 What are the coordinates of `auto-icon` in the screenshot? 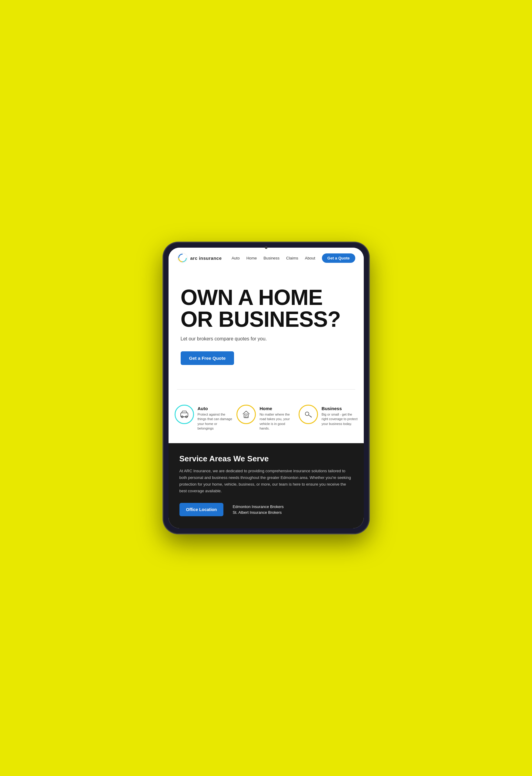 It's located at (184, 414).